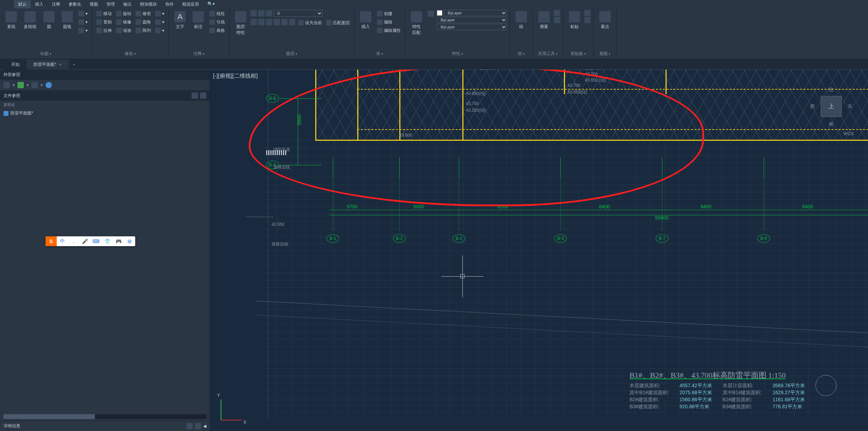  Describe the element at coordinates (338, 23) in the screenshot. I see `匹配图层-button: 匹配图层` at that location.